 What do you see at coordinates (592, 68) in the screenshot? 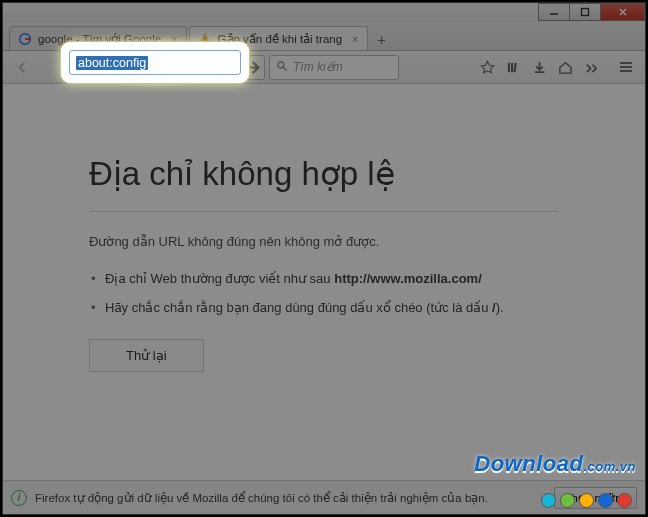
I see `overflow-icon` at bounding box center [592, 68].